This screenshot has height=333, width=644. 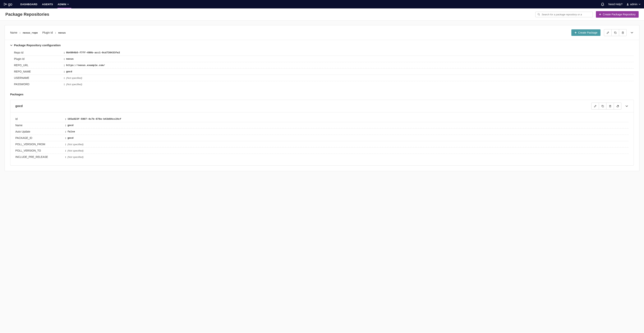 What do you see at coordinates (627, 106) in the screenshot?
I see `collapse-package-button` at bounding box center [627, 106].